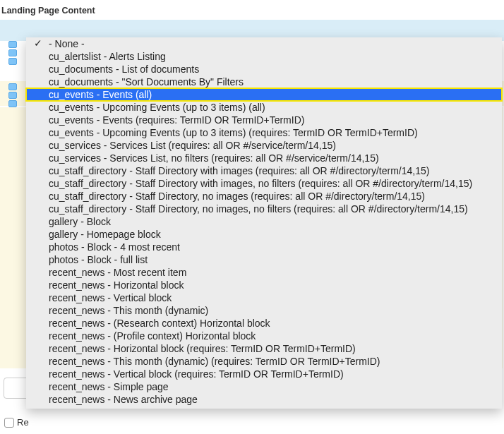 The image size is (504, 434). What do you see at coordinates (264, 247) in the screenshot?
I see `dropdown-option: photos - Block - 4 most recent` at bounding box center [264, 247].